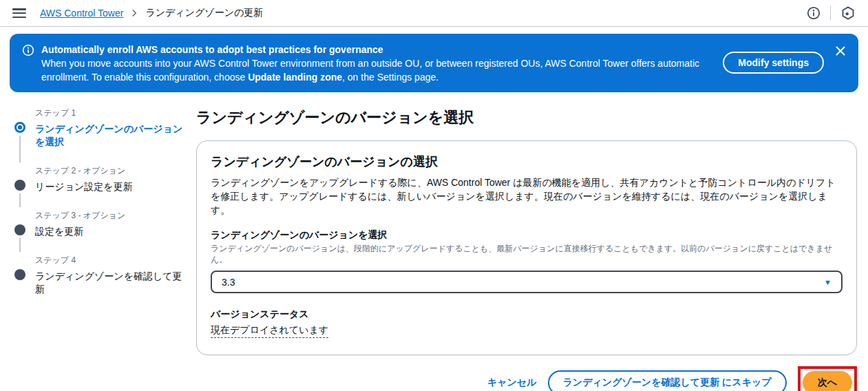 Image resolution: width=868 pixels, height=391 pixels. Describe the element at coordinates (229, 282) in the screenshot. I see `version-select-value: 3.3` at that location.